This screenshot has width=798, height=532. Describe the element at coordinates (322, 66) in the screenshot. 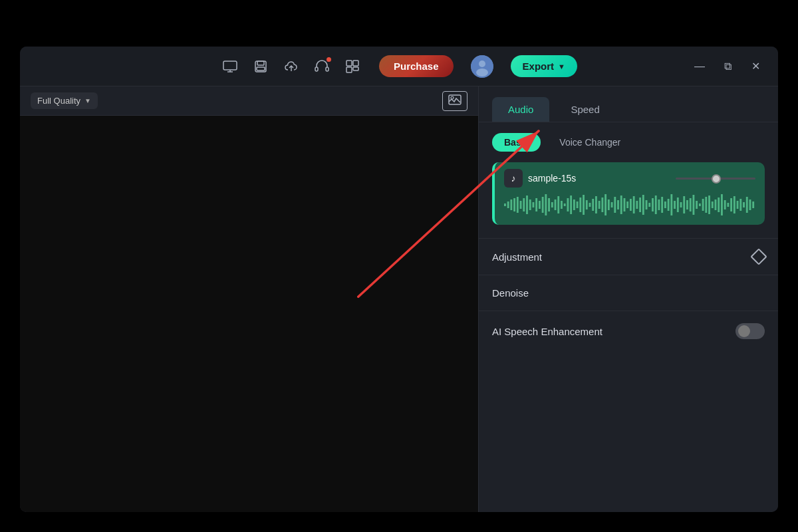

I see `headphones-icon` at that location.